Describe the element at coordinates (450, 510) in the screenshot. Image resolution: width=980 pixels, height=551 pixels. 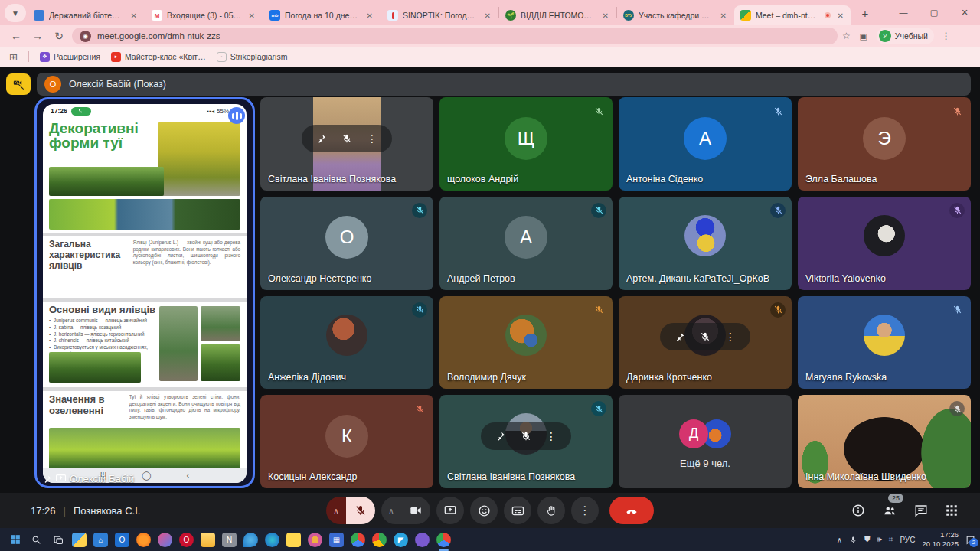
I see `present-button` at that location.